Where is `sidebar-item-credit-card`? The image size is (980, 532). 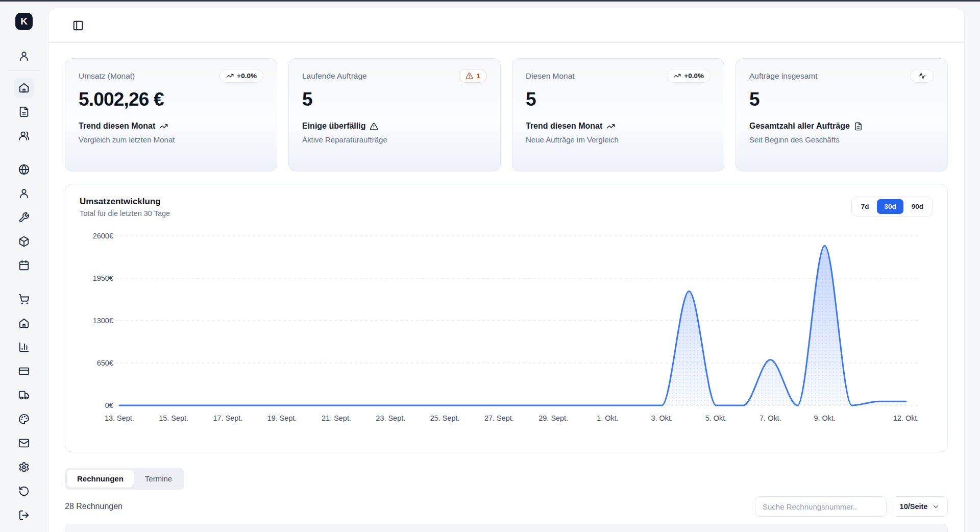
sidebar-item-credit-card is located at coordinates (24, 371).